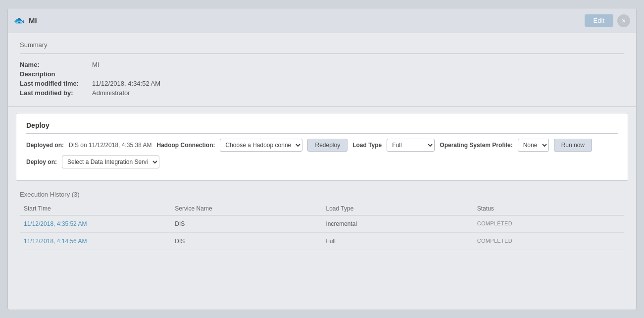  Describe the element at coordinates (54, 74) in the screenshot. I see `description-label: Description` at that location.